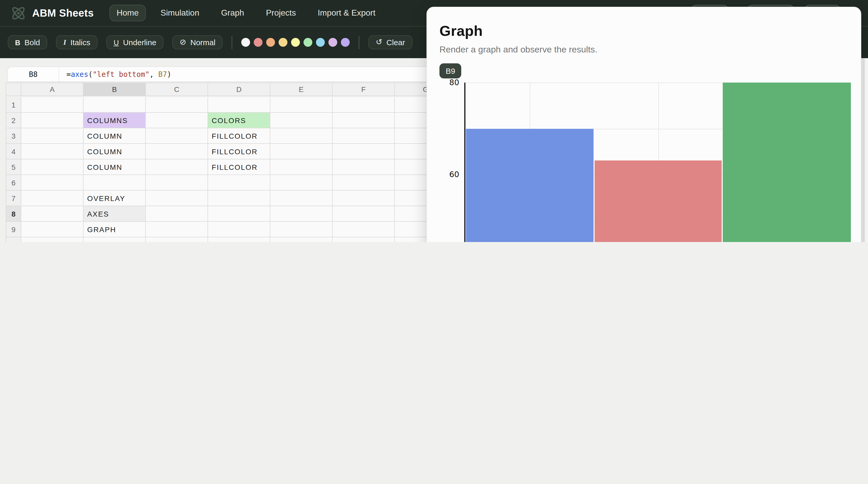 The height and width of the screenshot is (484, 868). Describe the element at coordinates (232, 13) in the screenshot. I see `nav-item-graph: Graph` at that location.